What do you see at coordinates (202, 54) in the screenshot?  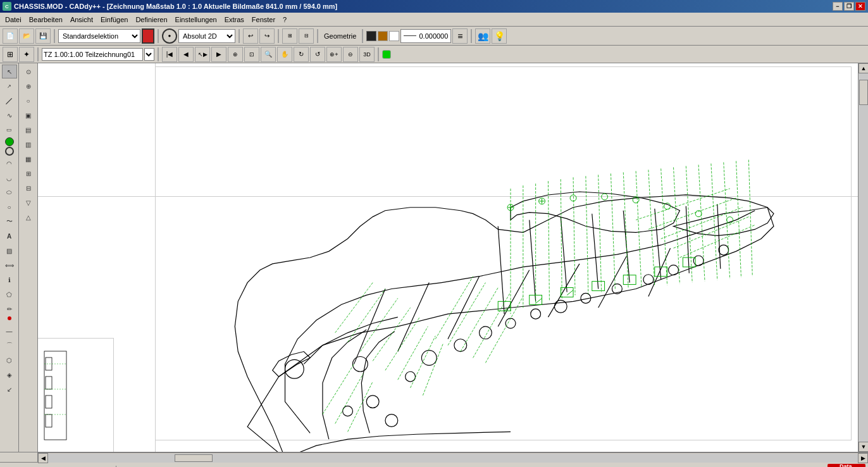 I see `nav-cursor: ↖▶` at bounding box center [202, 54].